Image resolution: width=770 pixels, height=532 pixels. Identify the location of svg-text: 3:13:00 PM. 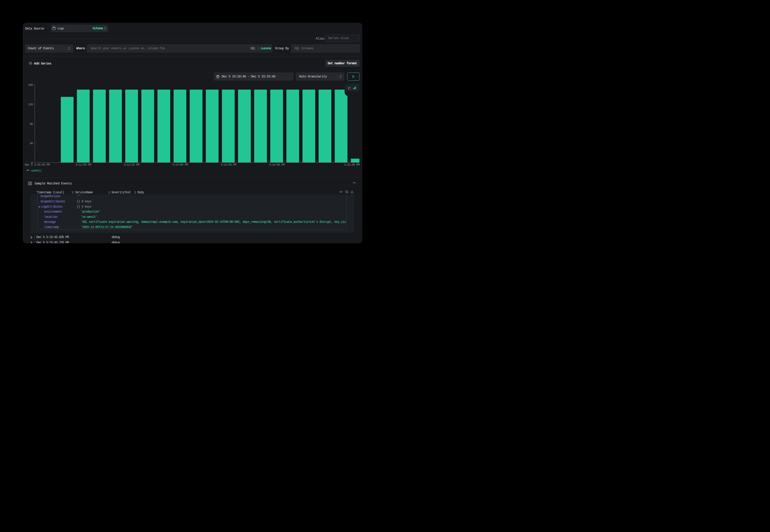
(180, 165).